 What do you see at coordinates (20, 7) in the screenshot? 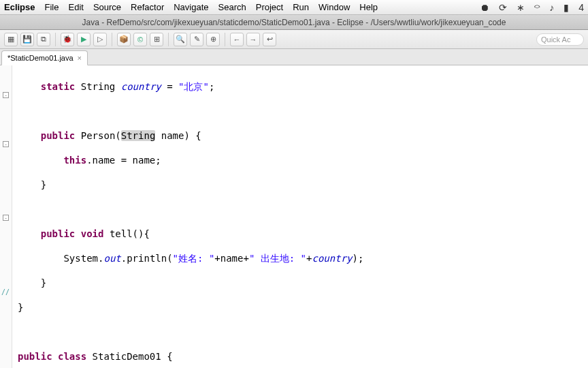
I see `app-name: Eclipse` at bounding box center [20, 7].